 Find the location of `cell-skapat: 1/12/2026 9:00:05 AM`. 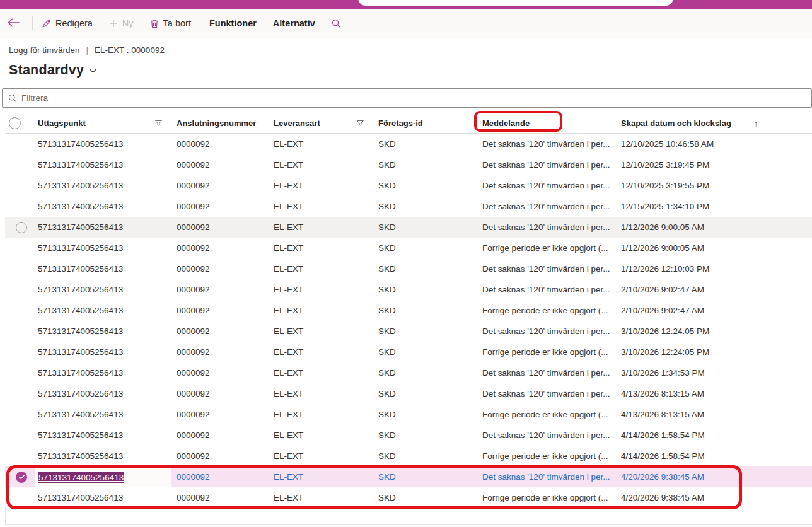

cell-skapat: 1/12/2026 9:00:05 AM is located at coordinates (716, 227).